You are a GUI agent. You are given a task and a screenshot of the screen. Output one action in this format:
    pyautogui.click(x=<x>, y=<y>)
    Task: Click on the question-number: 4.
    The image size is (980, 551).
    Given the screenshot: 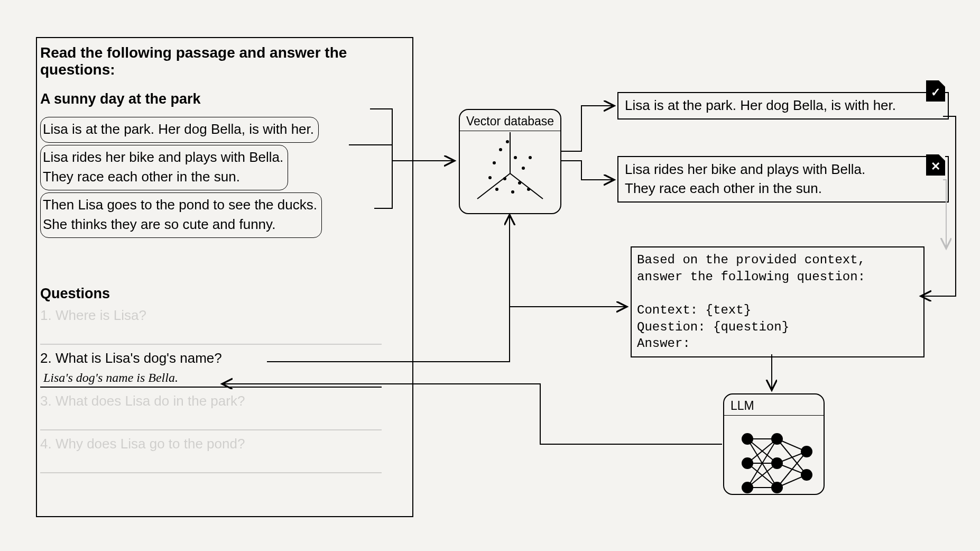 What is the action you would take?
    pyautogui.click(x=46, y=444)
    